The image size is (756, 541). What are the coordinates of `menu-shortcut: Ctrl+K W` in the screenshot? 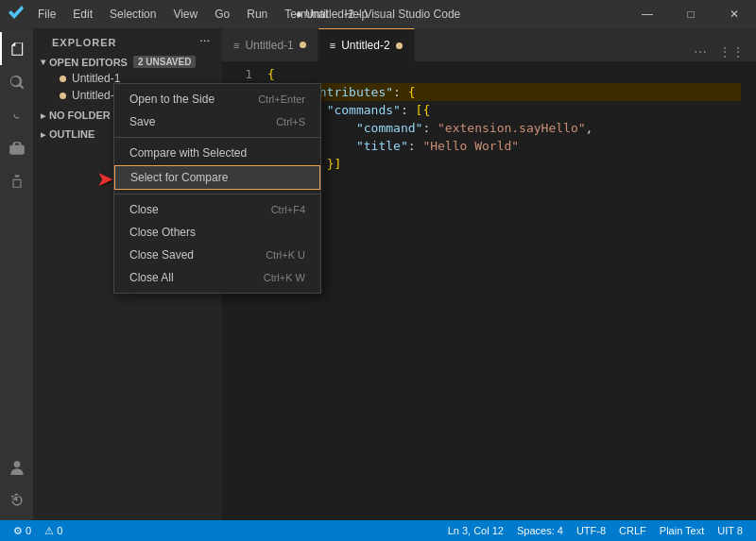 It's located at (284, 278).